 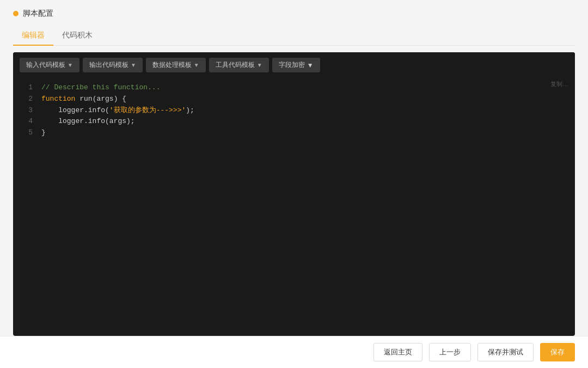 I want to click on tabs-row: 编辑器 代码积木, so click(x=294, y=36).